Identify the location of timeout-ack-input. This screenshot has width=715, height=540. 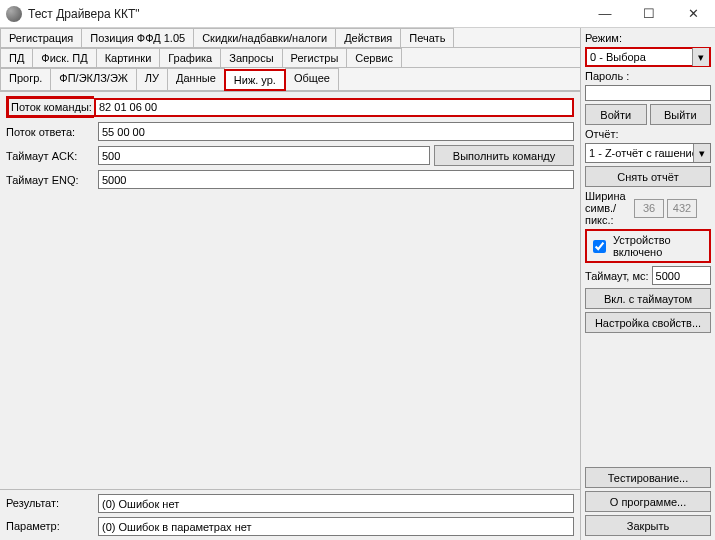
(264, 156).